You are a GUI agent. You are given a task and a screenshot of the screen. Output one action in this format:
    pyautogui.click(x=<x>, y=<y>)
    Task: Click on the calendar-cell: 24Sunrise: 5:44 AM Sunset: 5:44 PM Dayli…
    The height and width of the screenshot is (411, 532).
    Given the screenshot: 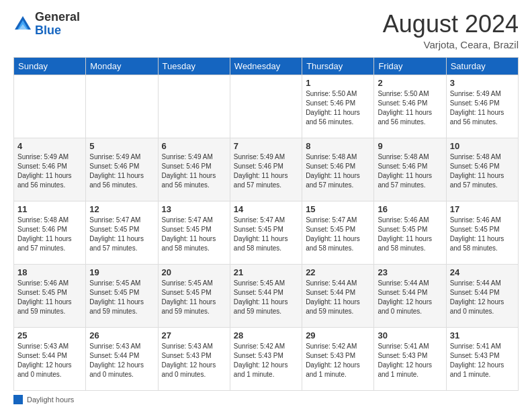 What is the action you would take?
    pyautogui.click(x=482, y=295)
    